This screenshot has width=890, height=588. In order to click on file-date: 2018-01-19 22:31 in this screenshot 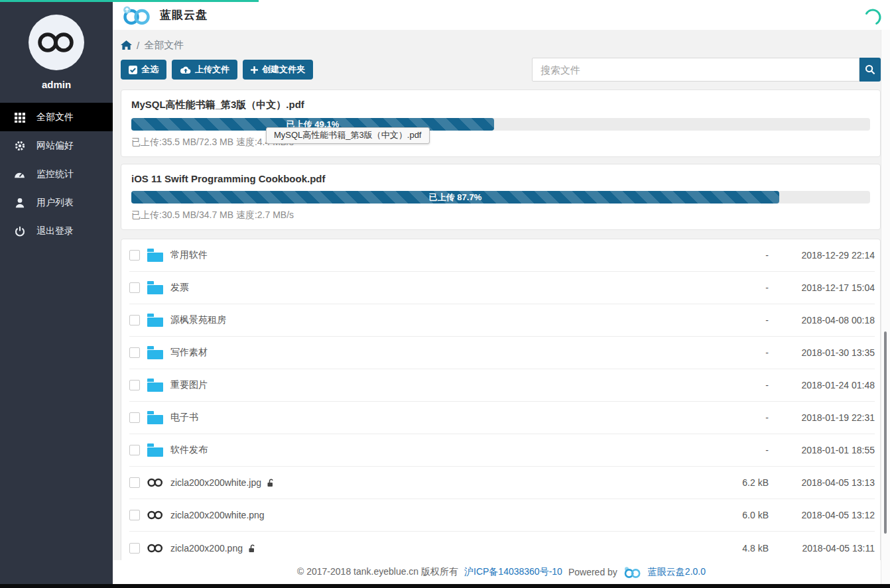, I will do `click(822, 418)`.